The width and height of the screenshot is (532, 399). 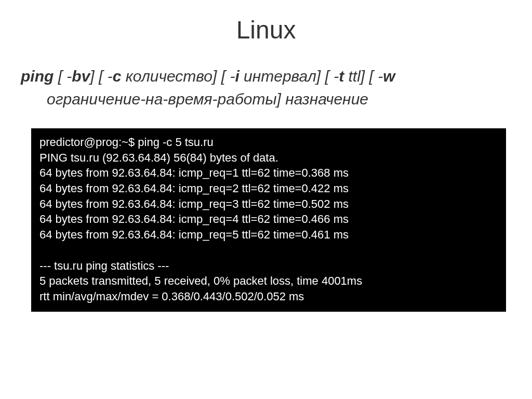 I want to click on syntax-line2: ограничение-на-время-работы] назначение, so click(x=266, y=99).